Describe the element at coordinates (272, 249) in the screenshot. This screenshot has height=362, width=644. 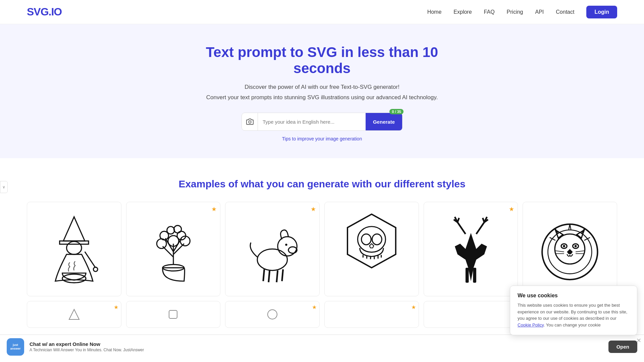
I see `dog-svg` at that location.